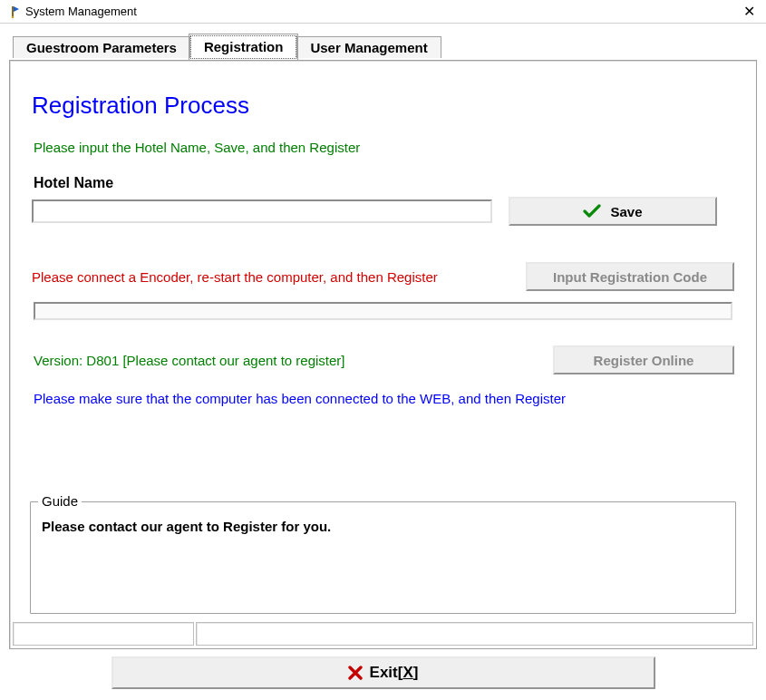 The height and width of the screenshot is (700, 766). I want to click on input-registration-code-button: Input Registration Code, so click(630, 277).